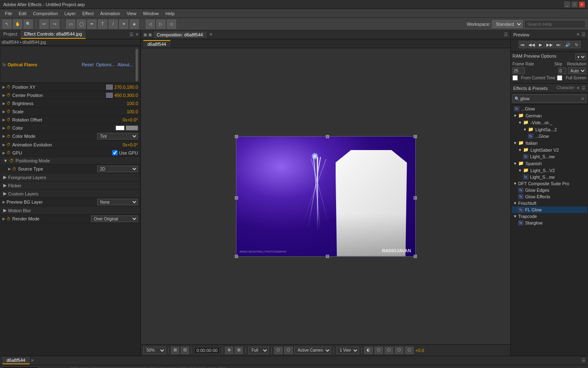  Describe the element at coordinates (379, 350) in the screenshot. I see `render-btn: ⬡` at that location.